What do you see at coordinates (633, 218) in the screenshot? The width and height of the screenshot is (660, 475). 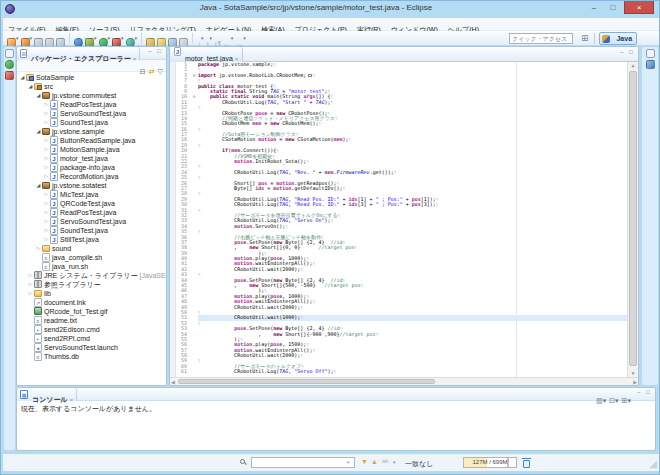 I see `vertical-scroll-thumb` at bounding box center [633, 218].